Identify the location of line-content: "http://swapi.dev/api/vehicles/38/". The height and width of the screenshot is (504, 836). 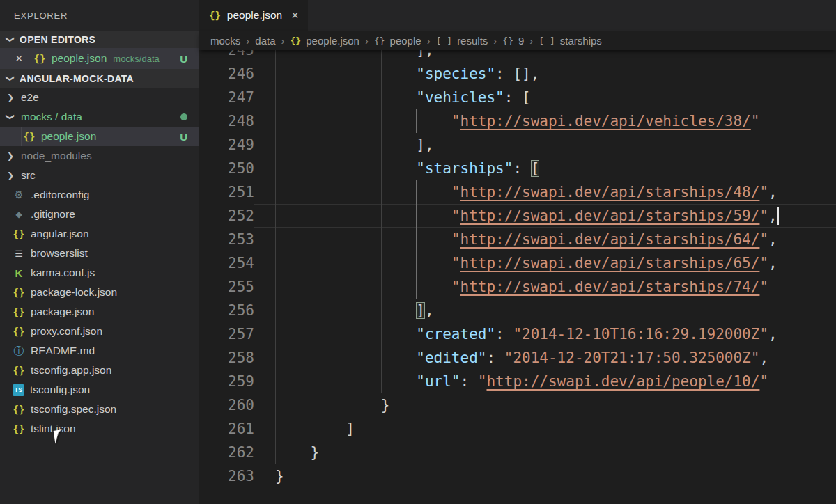
(545, 121).